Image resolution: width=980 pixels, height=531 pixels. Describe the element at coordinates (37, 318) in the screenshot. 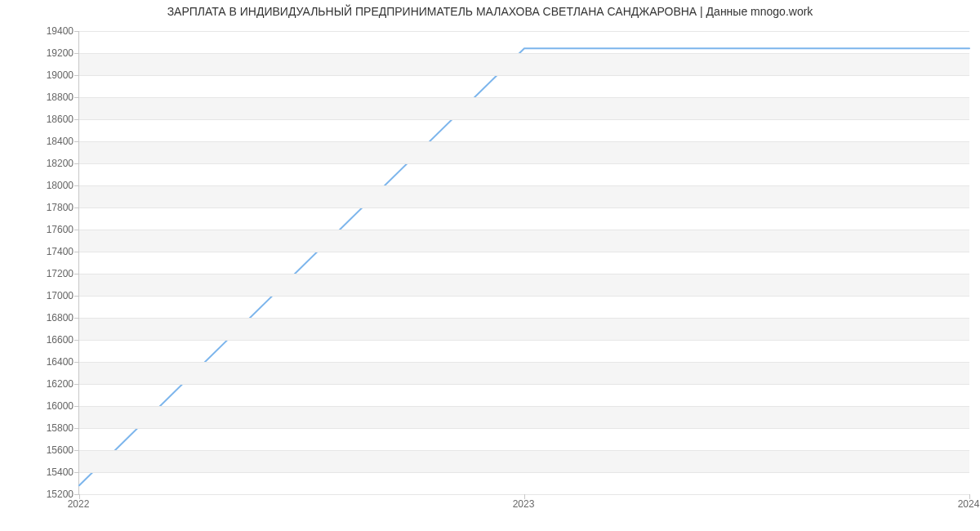

I see `y-tick-label: 16800` at that location.